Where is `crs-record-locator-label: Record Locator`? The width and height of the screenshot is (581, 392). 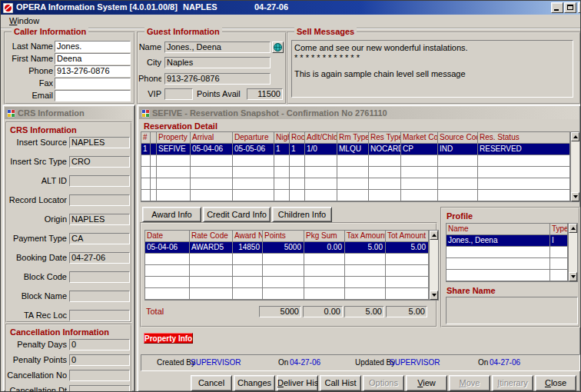
crs-record-locator-label: Record Locator is located at coordinates (37, 200).